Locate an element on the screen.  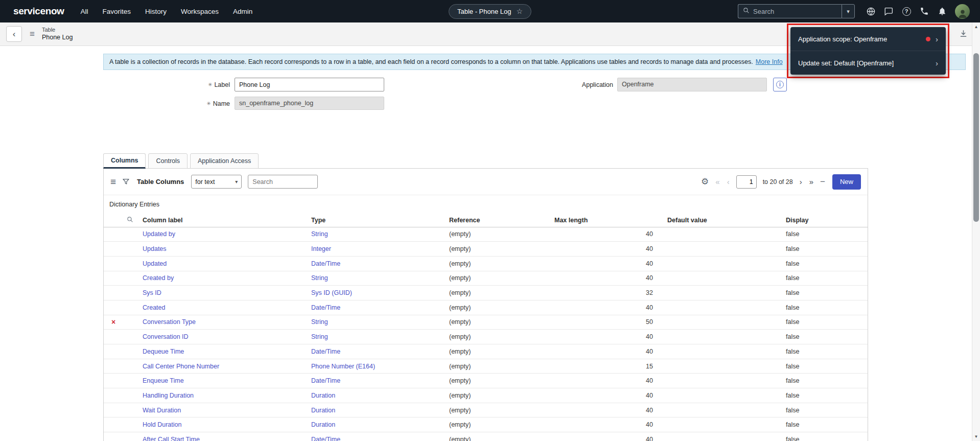
previous-page-button: ‹ is located at coordinates (729, 182).